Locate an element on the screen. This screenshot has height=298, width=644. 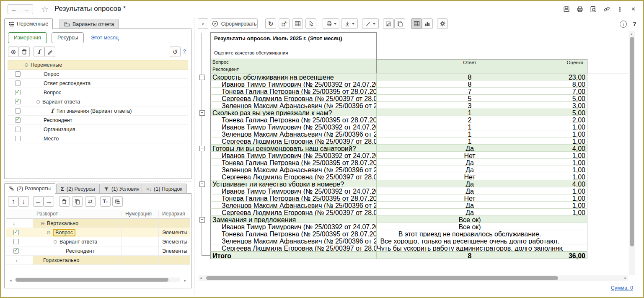
report-cell-answer: 2 is located at coordinates (470, 120).